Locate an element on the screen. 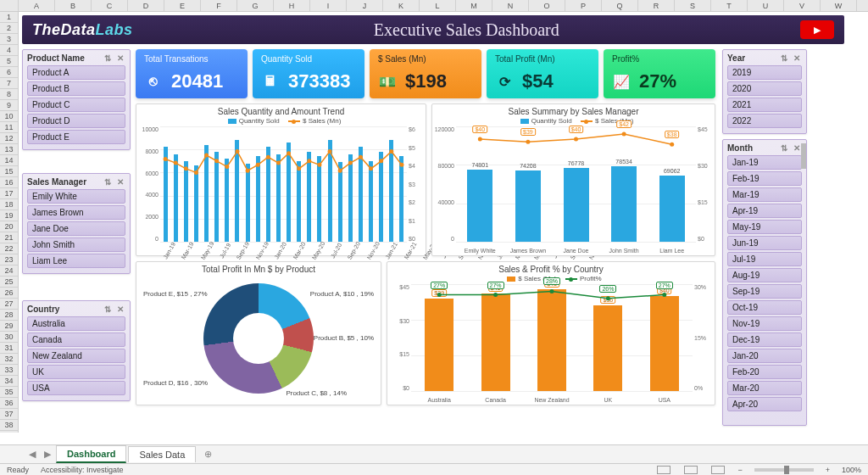 The image size is (868, 475). growth-icon: 📈 is located at coordinates (621, 81).